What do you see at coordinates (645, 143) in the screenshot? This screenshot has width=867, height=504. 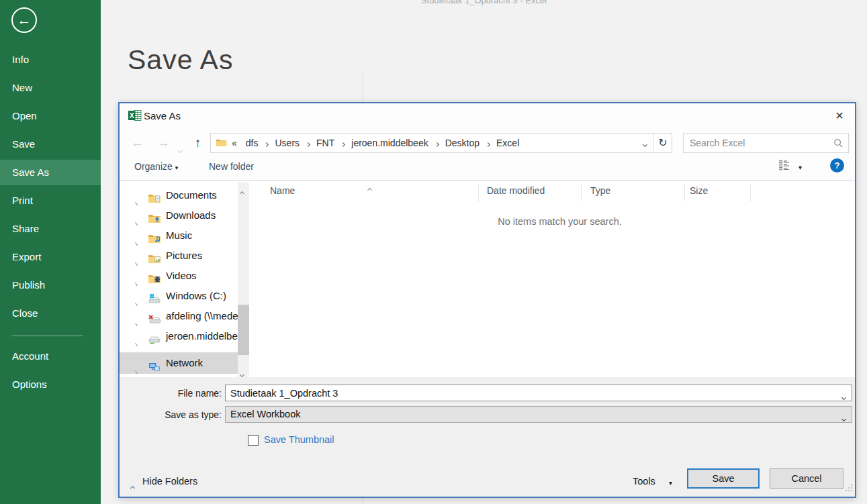 I see `address-dropdown-icon` at bounding box center [645, 143].